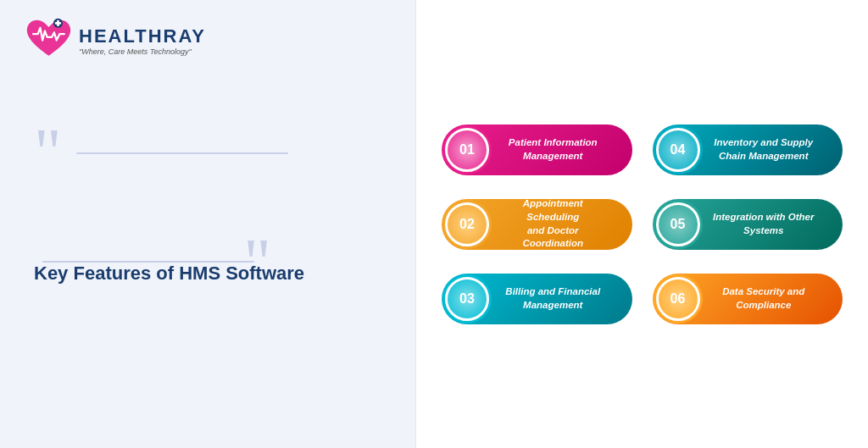  What do you see at coordinates (115, 41) in the screenshot?
I see `logo-area: HEALTHRAY "Where, Care Meets Technology"` at bounding box center [115, 41].